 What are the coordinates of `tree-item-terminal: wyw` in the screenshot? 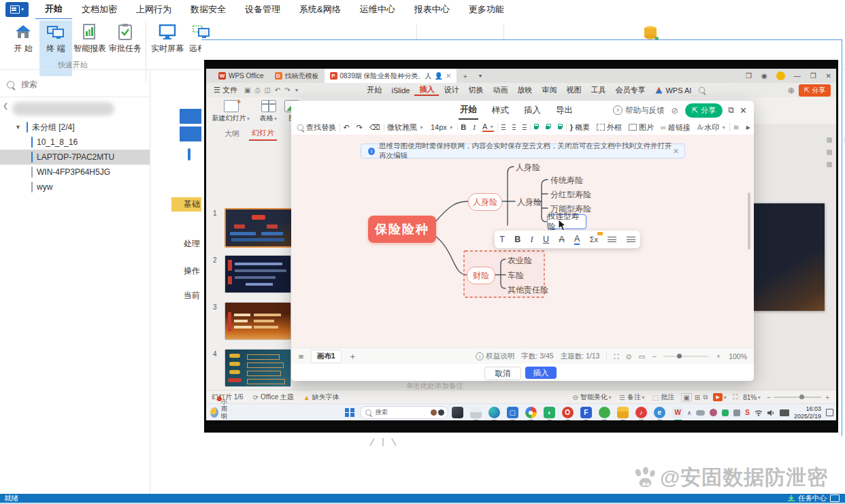 It's located at (75, 187).